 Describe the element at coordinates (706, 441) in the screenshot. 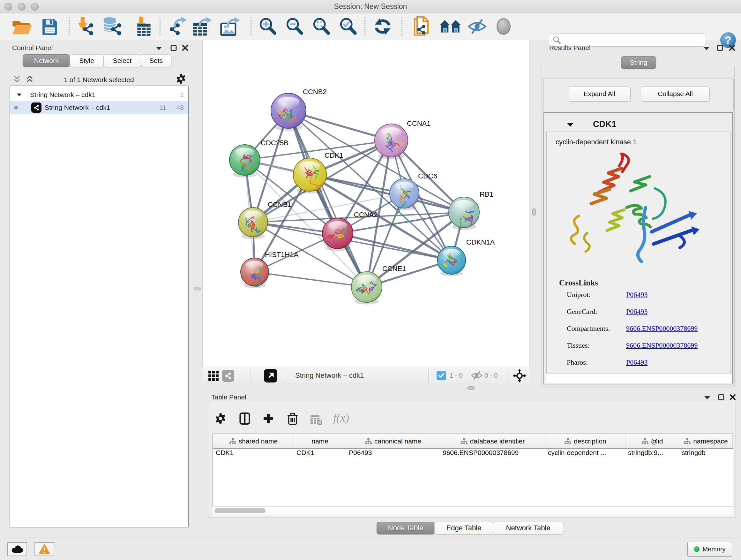

I see `column-header-namespace: namespace` at that location.